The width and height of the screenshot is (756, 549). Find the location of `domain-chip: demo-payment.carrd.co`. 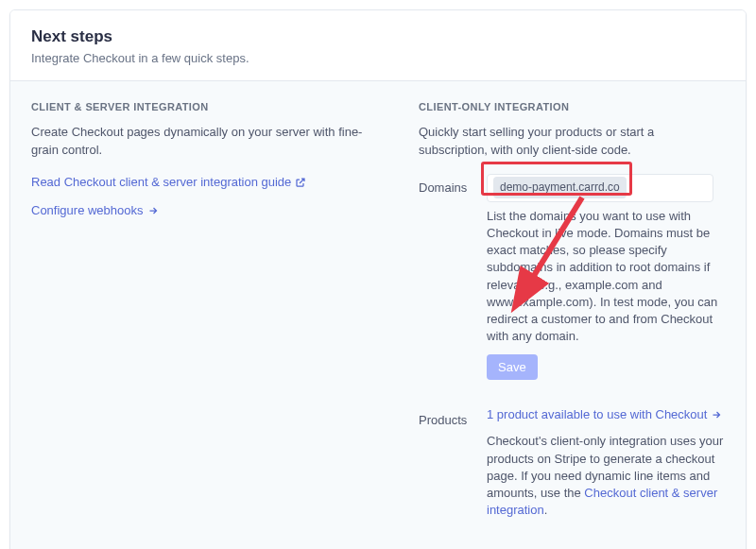

domain-chip: demo-payment.carrd.co is located at coordinates (559, 187).